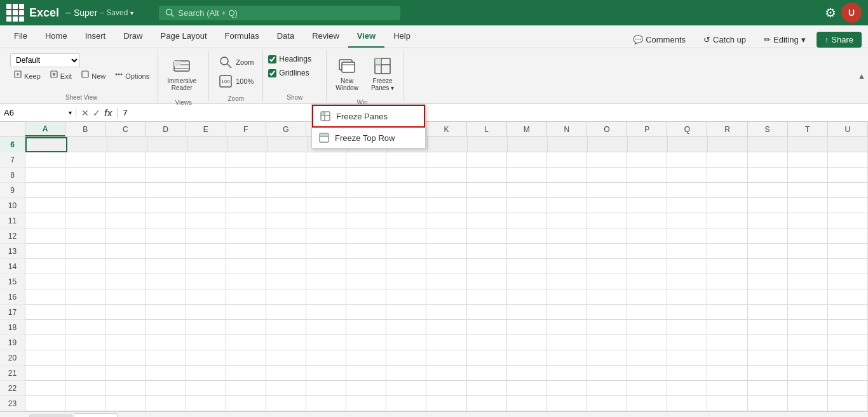 The height and width of the screenshot is (417, 868). Describe the element at coordinates (647, 251) in the screenshot. I see `cell-P13` at that location.